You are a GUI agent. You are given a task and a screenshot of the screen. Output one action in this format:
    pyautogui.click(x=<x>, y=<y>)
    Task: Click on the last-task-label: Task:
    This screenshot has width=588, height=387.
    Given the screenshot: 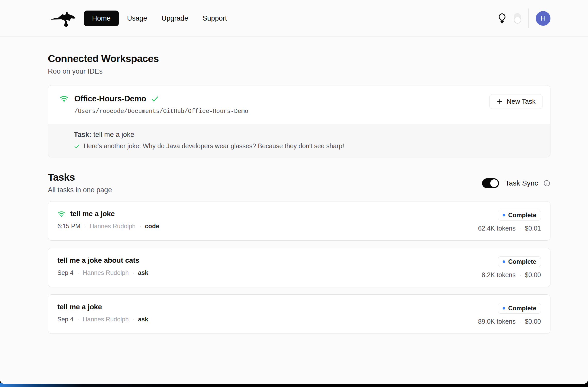 What is the action you would take?
    pyautogui.click(x=83, y=135)
    